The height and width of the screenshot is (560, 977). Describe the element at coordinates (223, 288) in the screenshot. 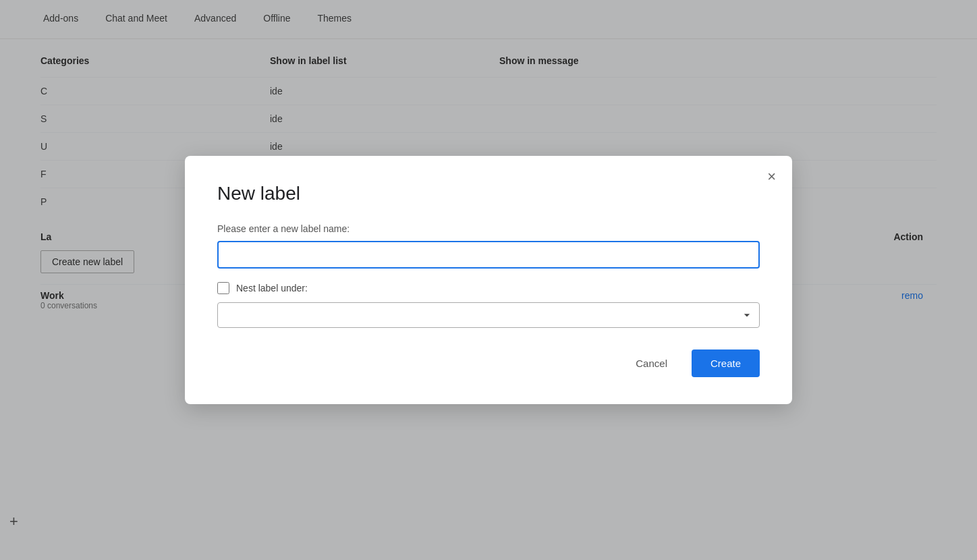

I see `nest-label-checkbox` at that location.